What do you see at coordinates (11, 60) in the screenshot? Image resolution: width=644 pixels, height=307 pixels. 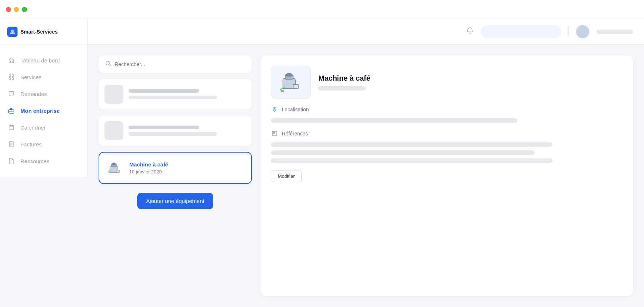 I see `home-icon` at bounding box center [11, 60].